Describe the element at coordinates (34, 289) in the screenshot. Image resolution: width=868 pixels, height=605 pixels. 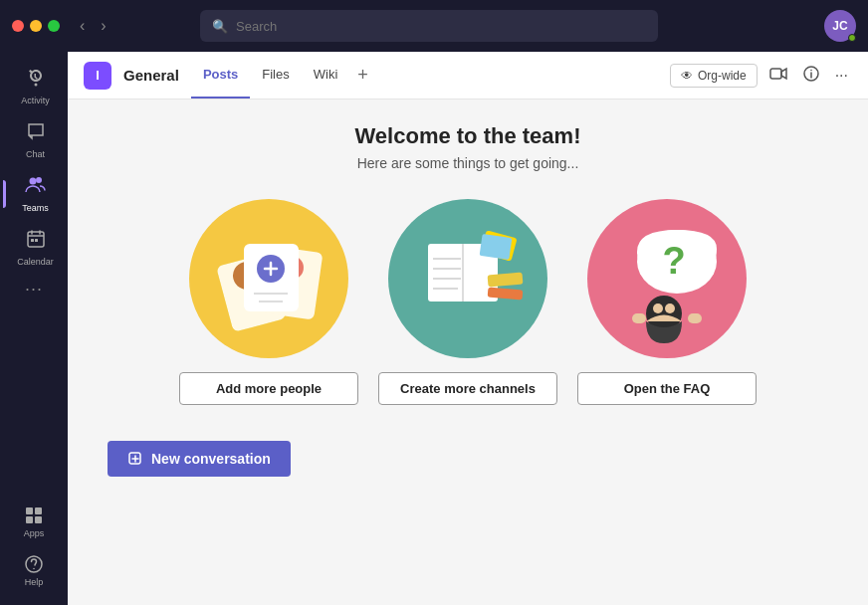
I see `more-dots: ···` at that location.